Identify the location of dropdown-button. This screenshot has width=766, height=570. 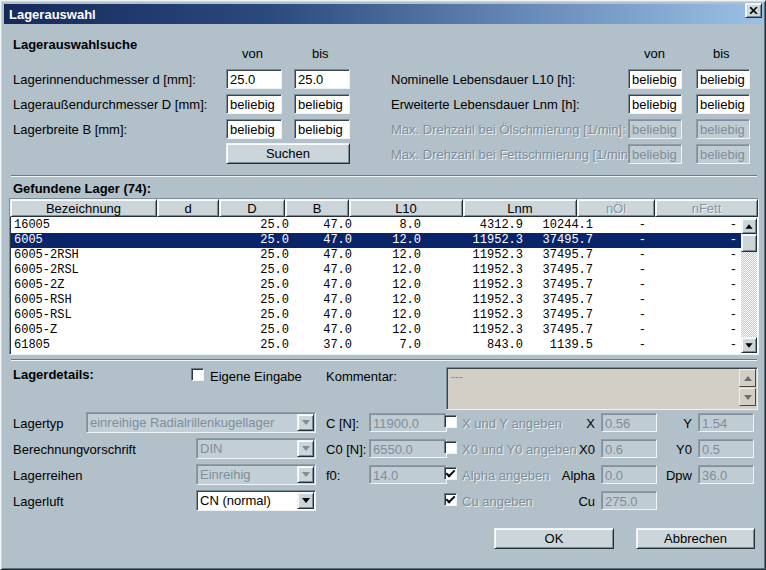
(306, 500).